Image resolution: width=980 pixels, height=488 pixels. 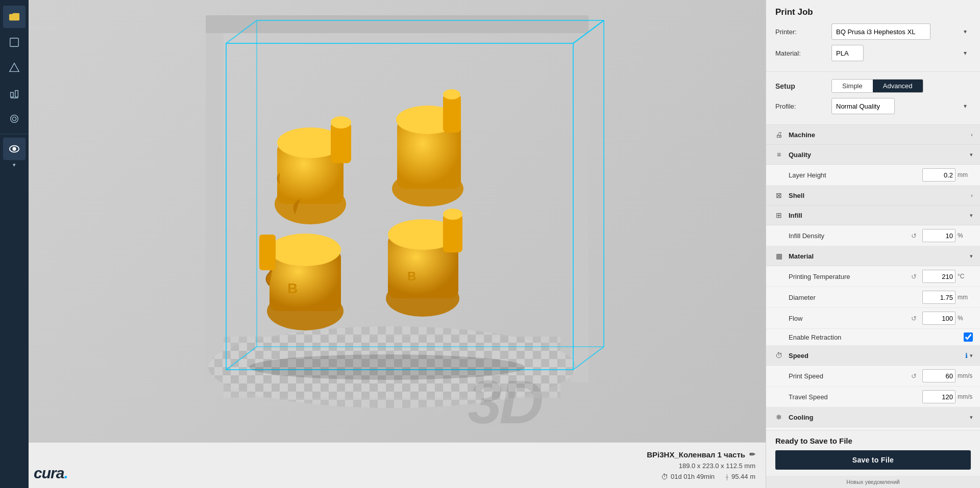 I want to click on save-to-file-button: Save to File, so click(x=873, y=460).